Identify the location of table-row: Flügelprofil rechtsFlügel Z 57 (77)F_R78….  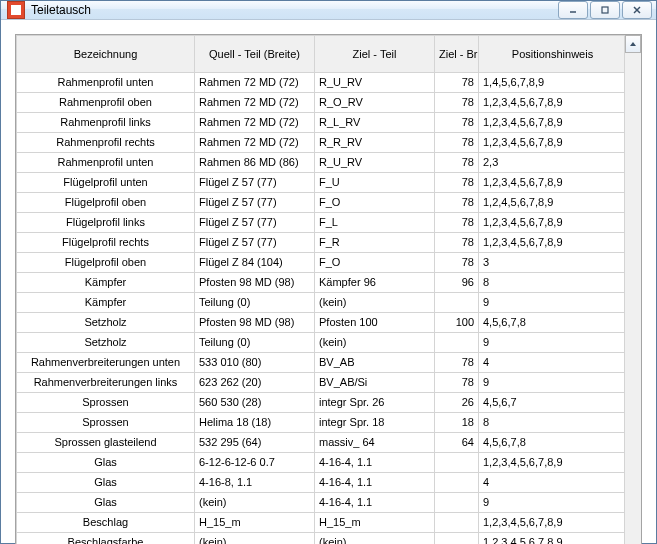
(321, 243).